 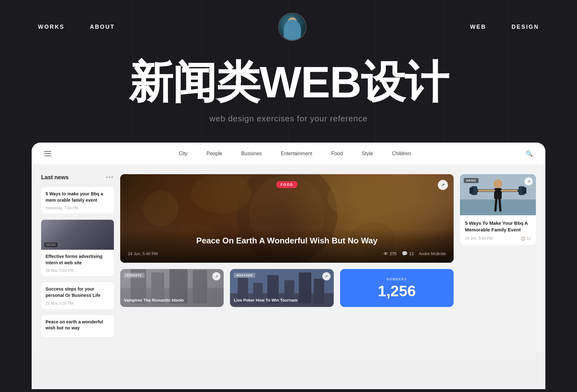 What do you see at coordinates (282, 288) in the screenshot?
I see `weather-card: WEATHER ↗ Live Poker How To Win Tournam` at bounding box center [282, 288].